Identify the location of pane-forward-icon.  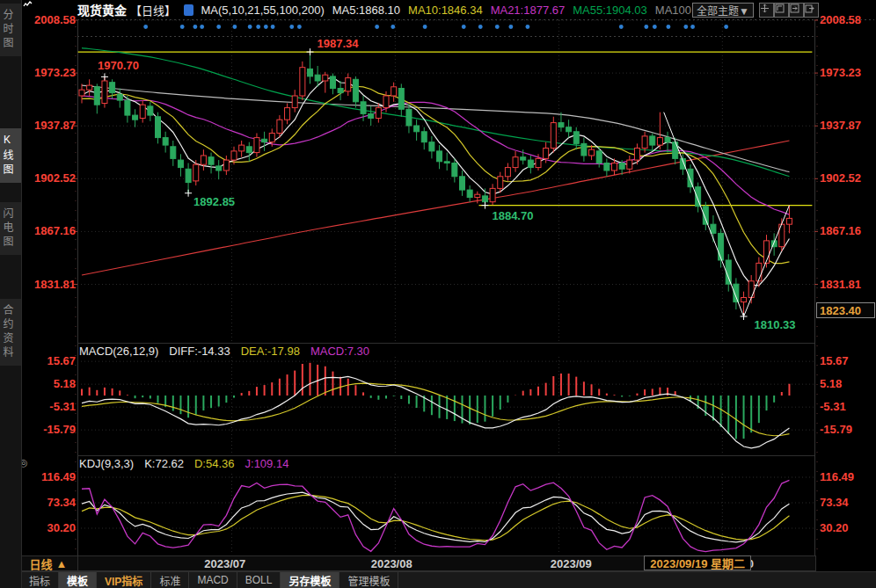
(797, 11).